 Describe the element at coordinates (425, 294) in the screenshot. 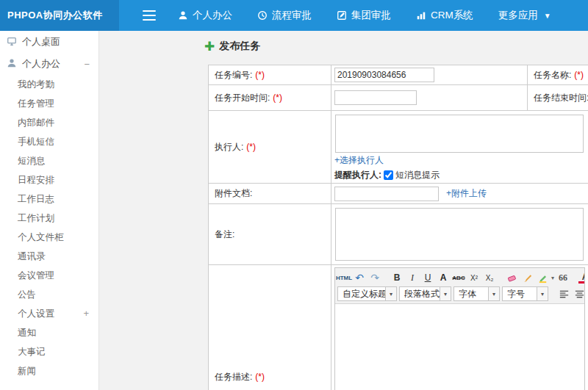

I see `paragraph-format-select: 段落格式 ▾` at that location.